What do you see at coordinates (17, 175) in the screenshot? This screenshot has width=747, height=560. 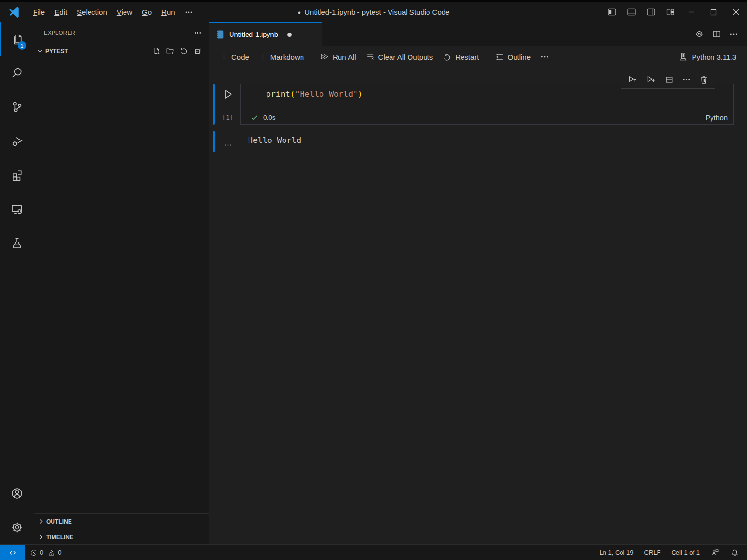 I see `activity-extensions` at bounding box center [17, 175].